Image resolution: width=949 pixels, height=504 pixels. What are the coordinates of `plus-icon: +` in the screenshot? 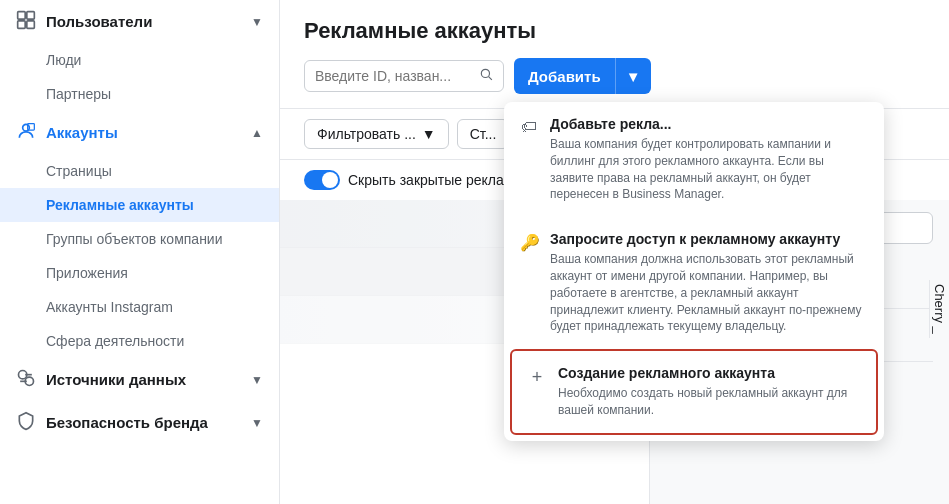 It's located at (537, 378).